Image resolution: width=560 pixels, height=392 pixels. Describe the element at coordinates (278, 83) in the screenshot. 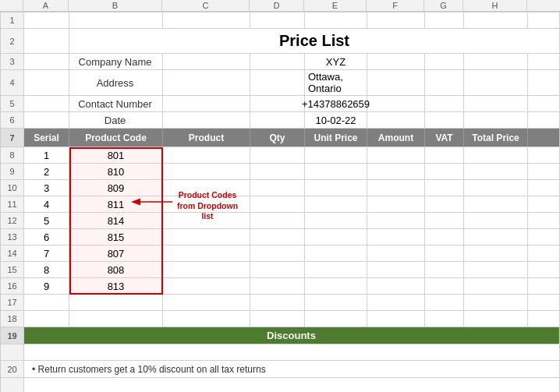

I see `cell-d4` at that location.